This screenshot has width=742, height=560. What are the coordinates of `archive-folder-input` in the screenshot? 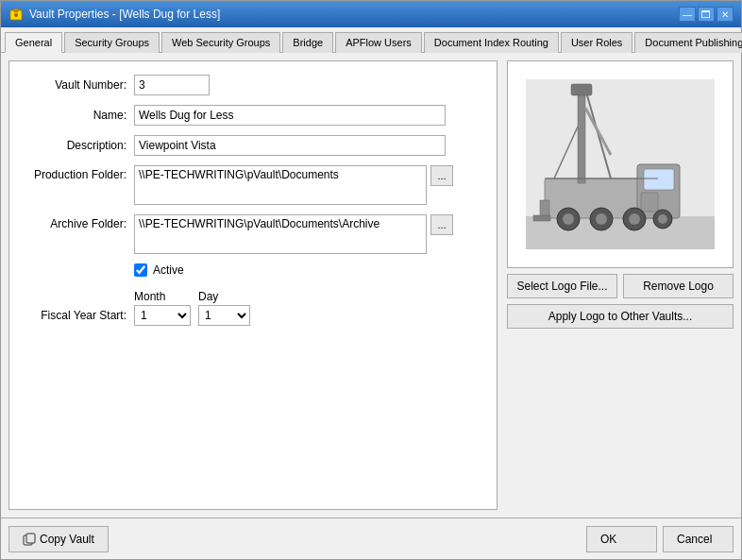 It's located at (280, 234).